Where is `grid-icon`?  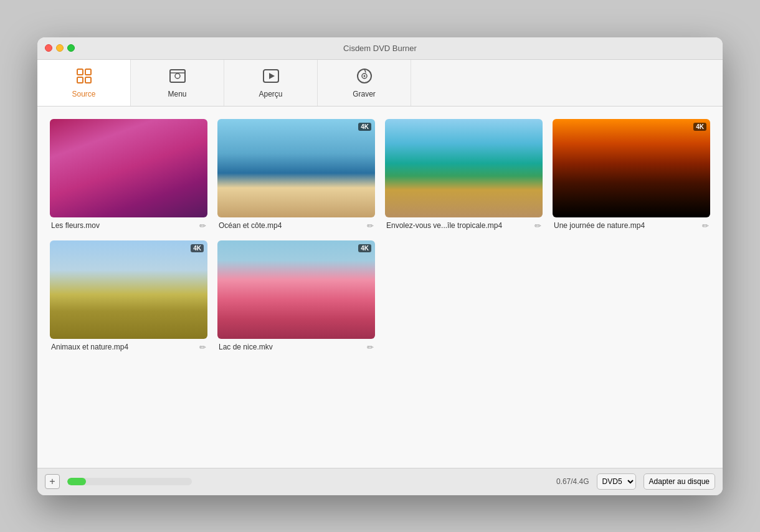 grid-icon is located at coordinates (84, 77).